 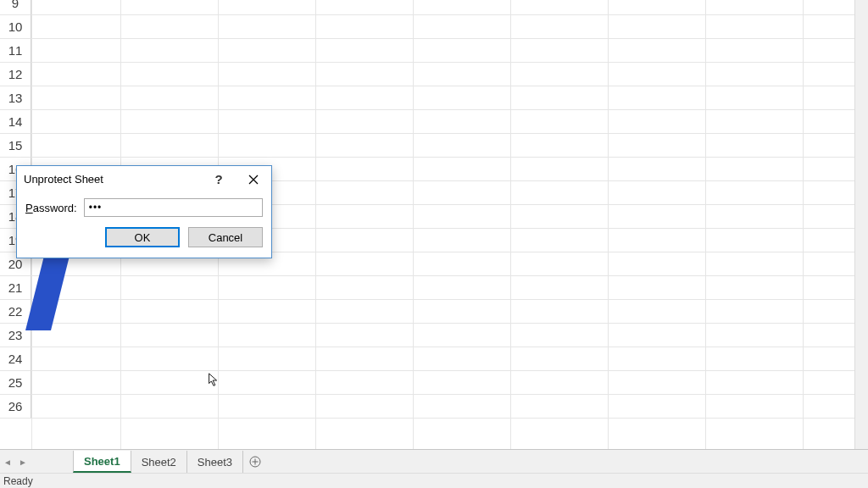 What do you see at coordinates (255, 462) in the screenshot?
I see `plus-icon` at bounding box center [255, 462].